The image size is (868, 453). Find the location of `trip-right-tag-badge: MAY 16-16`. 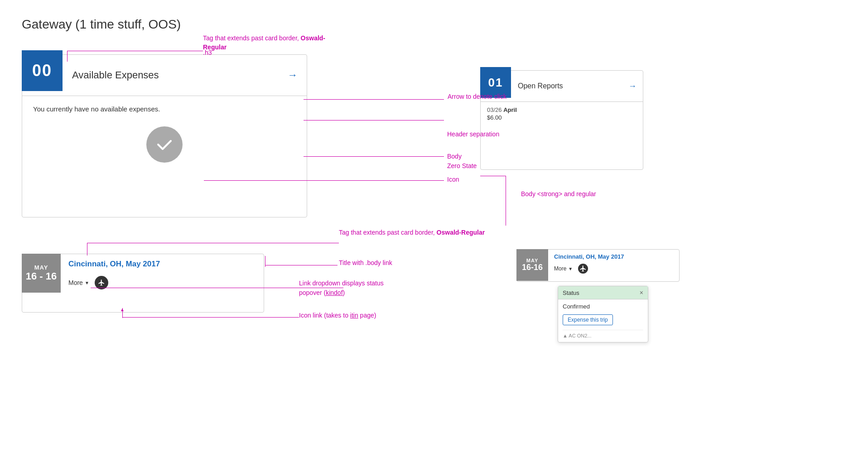

trip-right-tag-badge: MAY 16-16 is located at coordinates (532, 265).